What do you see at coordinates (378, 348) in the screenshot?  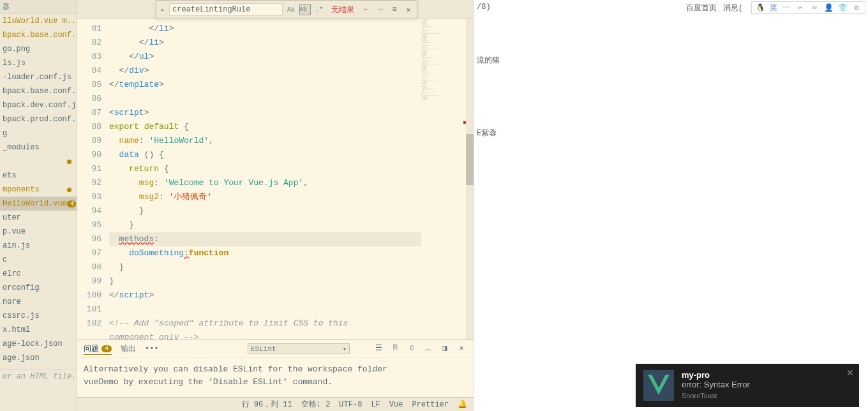 I see `panel-filter-icon: ☰` at bounding box center [378, 348].